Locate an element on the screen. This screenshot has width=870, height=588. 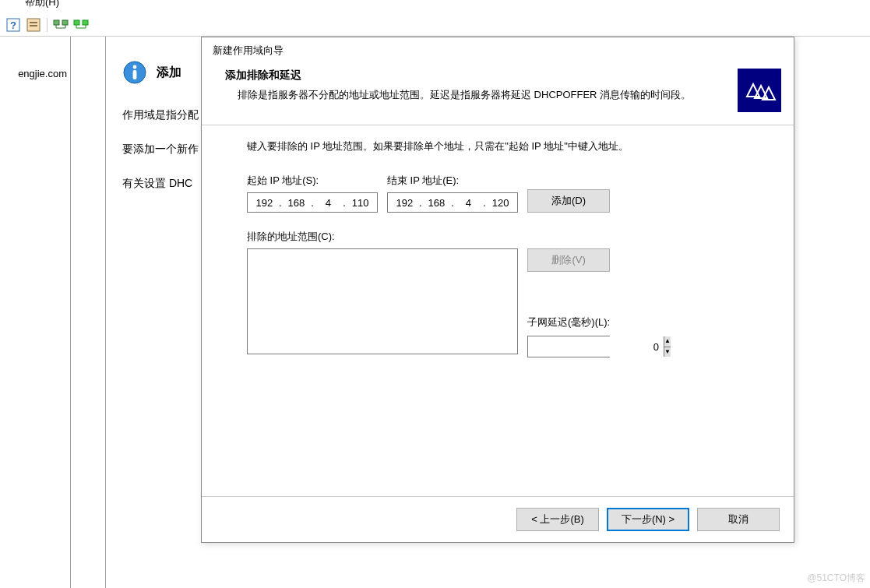
tree-item-domain: engjie.com is located at coordinates (42, 73).